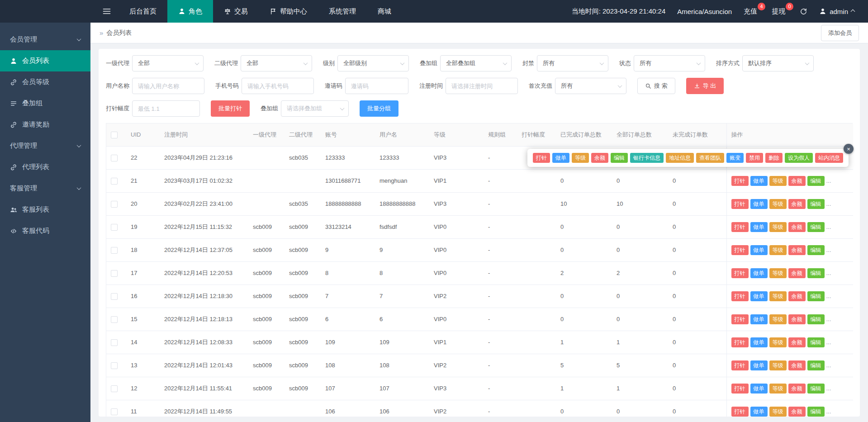 The width and height of the screenshot is (868, 422). I want to click on recharge-link: 充值 4, so click(752, 12).